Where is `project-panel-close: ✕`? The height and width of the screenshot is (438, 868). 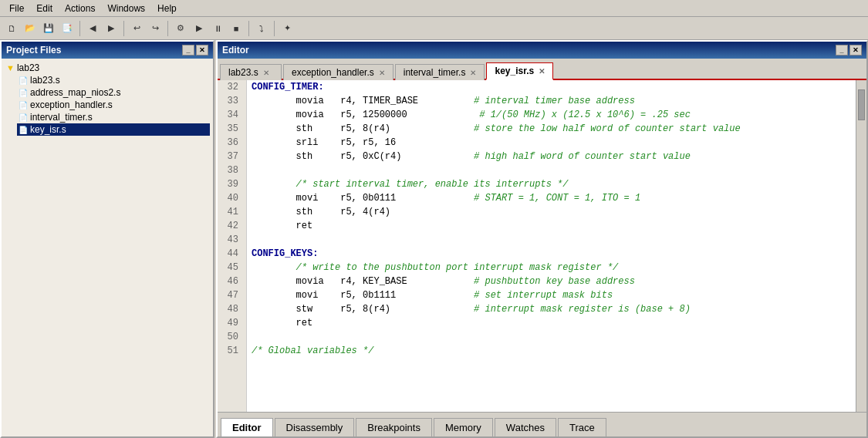
project-panel-close: ✕ is located at coordinates (202, 50).